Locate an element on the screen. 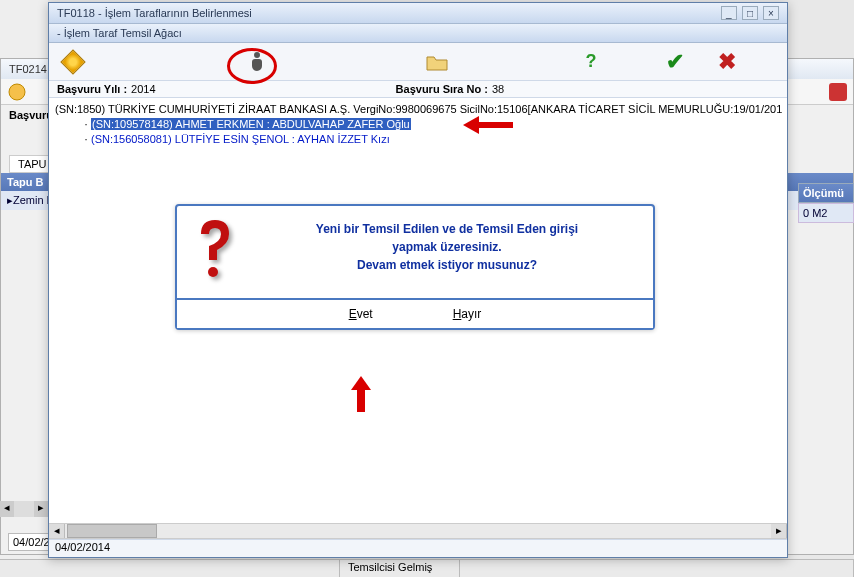 The height and width of the screenshot is (577, 854). tree-item: ·(SN:156058081) LÜTFİYE ESİN ŞENOL : AYH… is located at coordinates (431, 140).